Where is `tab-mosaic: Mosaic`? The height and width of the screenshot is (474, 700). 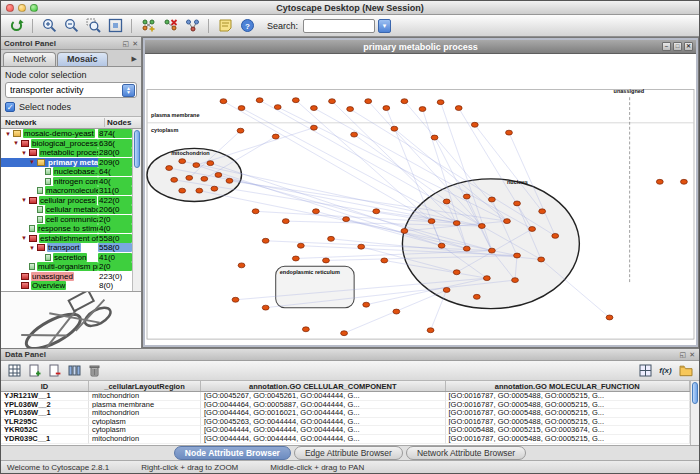
tab-mosaic: Mosaic is located at coordinates (82, 59).